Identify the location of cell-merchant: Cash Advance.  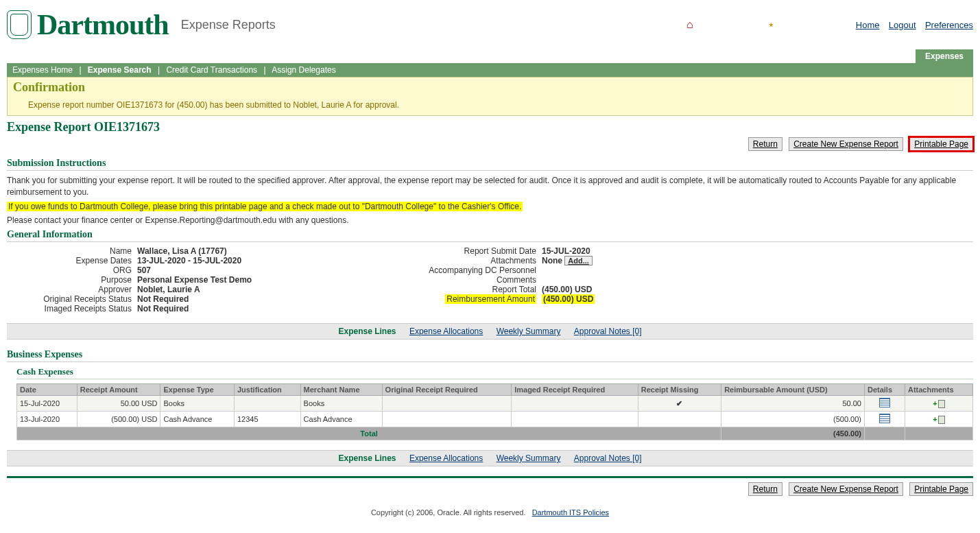
(342, 420).